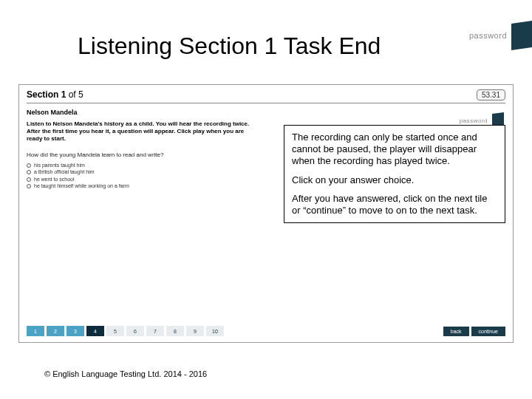 Image resolution: width=532 pixels, height=399 pixels. Describe the element at coordinates (395, 149) in the screenshot. I see `callout-p1: The recording can only be started once a…` at that location.